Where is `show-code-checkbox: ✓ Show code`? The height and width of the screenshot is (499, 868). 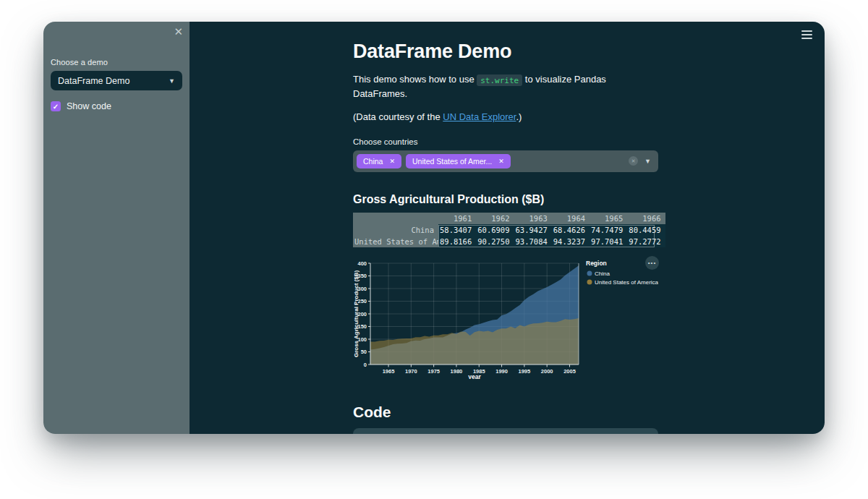 show-code-checkbox: ✓ Show code is located at coordinates (116, 106).